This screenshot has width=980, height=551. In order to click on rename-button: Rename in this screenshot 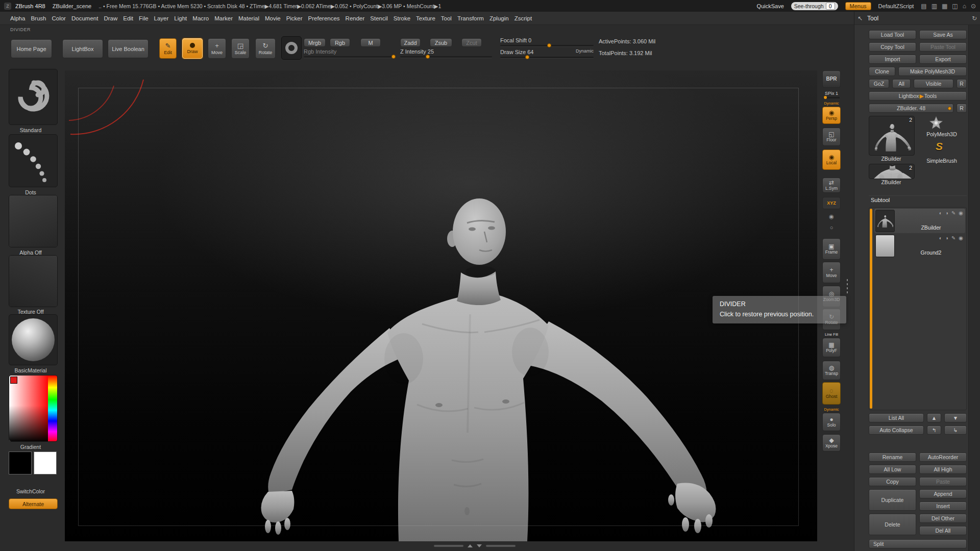, I will do `click(892, 457)`.